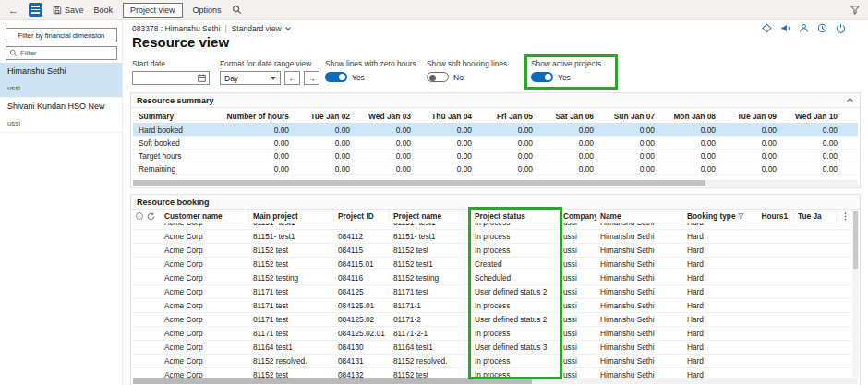  Describe the element at coordinates (103, 10) in the screenshot. I see `book-button: Book` at that location.